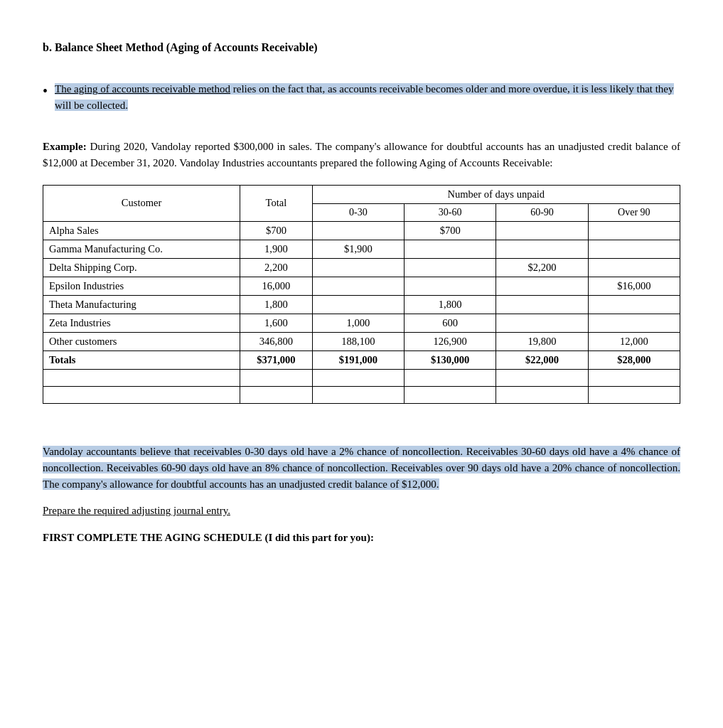 The width and height of the screenshot is (723, 728). What do you see at coordinates (364, 97) in the screenshot?
I see `bullet-highlight: The aging of accounts receivable method …` at bounding box center [364, 97].